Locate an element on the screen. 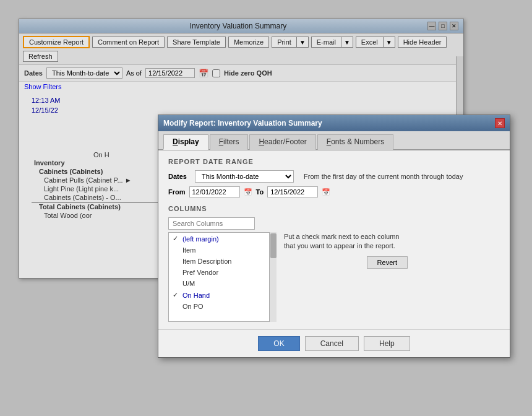 Image resolution: width=532 pixels, height=416 pixels. search-columns-input is located at coordinates (212, 223).